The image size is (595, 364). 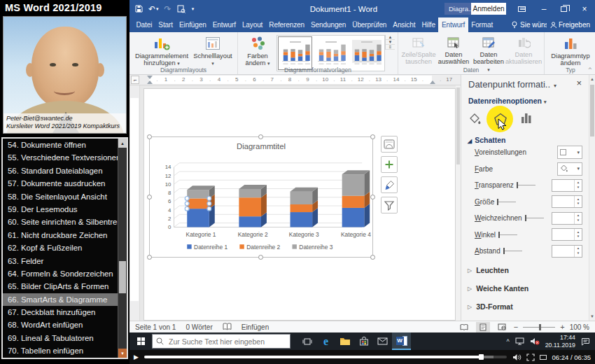 What do you see at coordinates (567, 251) in the screenshot?
I see `abstand-spinner: ▲▼` at bounding box center [567, 251].